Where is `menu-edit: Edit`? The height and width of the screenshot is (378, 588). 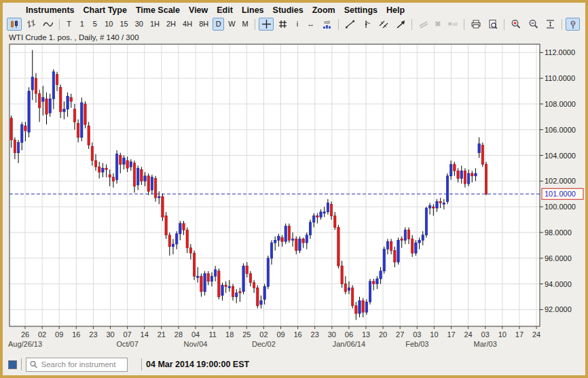
menu-edit: Edit is located at coordinates (225, 10).